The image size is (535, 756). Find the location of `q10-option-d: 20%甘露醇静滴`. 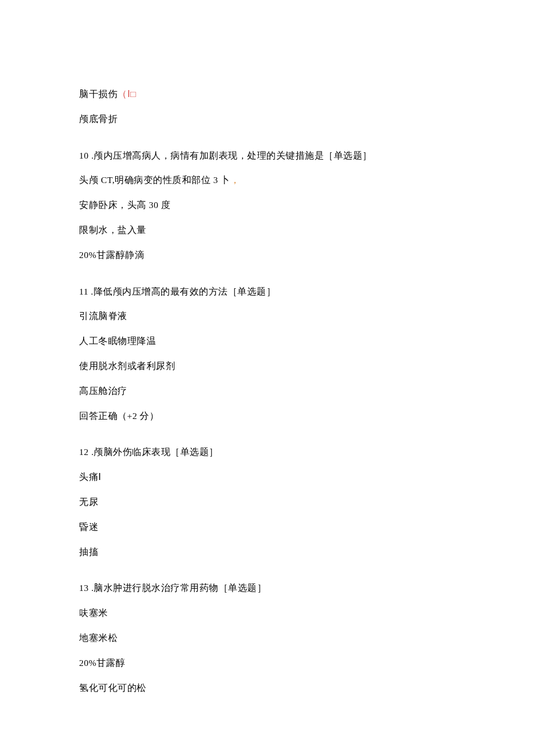

q10-option-d: 20%甘露醇静滴 is located at coordinates (307, 256).